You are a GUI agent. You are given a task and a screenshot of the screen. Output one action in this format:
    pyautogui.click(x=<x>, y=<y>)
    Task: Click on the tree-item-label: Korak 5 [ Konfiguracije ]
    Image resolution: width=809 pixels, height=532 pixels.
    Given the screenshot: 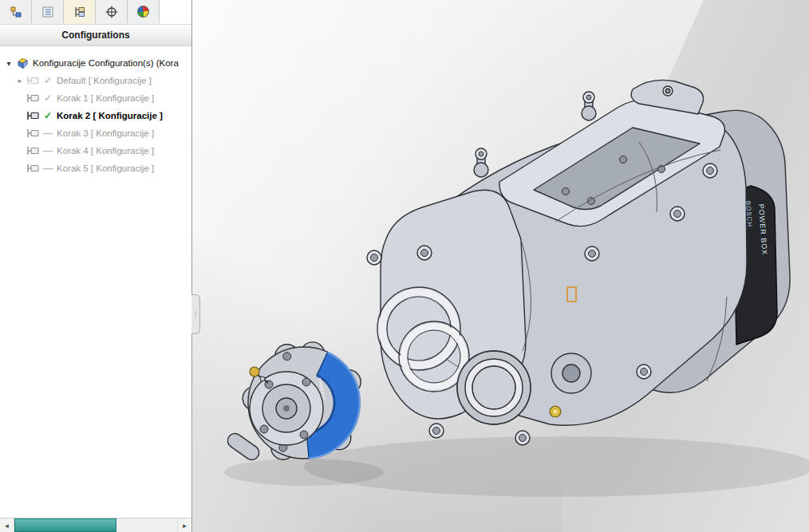 What is the action you would take?
    pyautogui.click(x=105, y=168)
    